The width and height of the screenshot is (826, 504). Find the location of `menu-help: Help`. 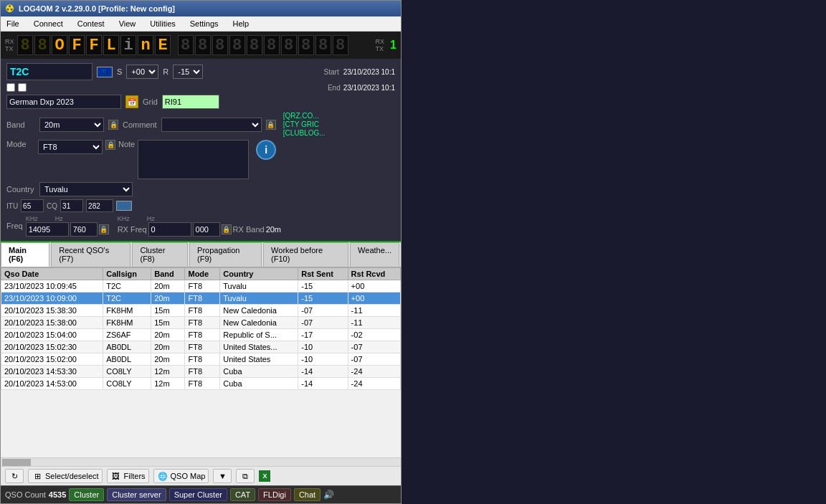

menu-help: Help is located at coordinates (241, 24).